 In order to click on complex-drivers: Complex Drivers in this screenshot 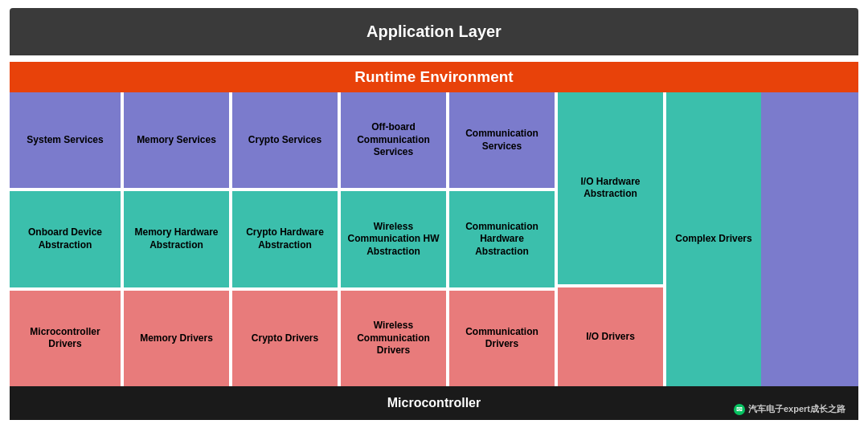, I will do `click(714, 239)`.